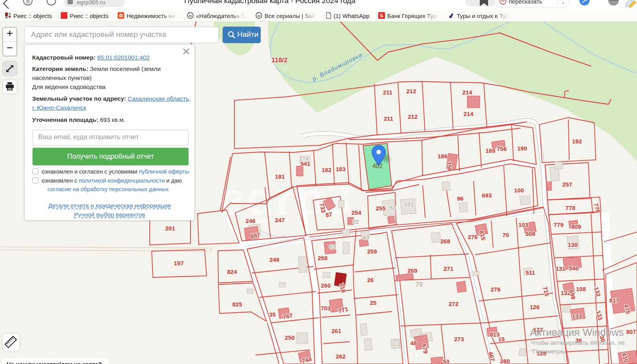 The width and height of the screenshot is (637, 364). Describe the element at coordinates (614, 300) in the screenshot. I see `svg-text: 817` at that location.